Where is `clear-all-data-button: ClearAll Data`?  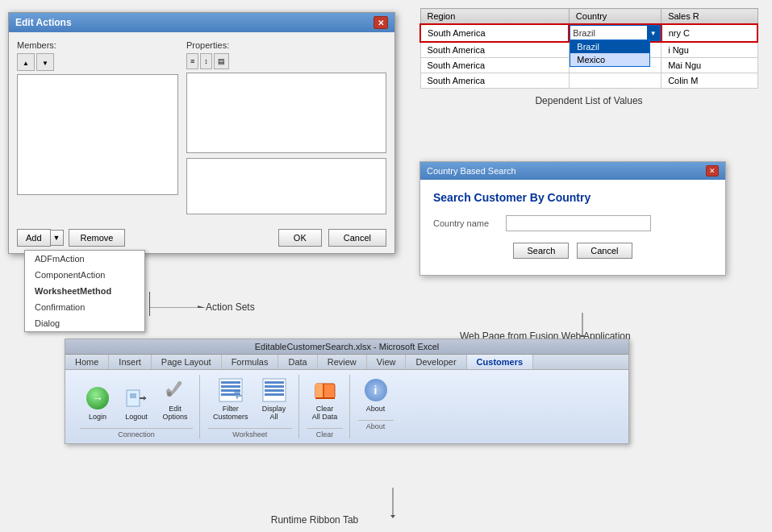
clear-all-data-button: ClearAll Data is located at coordinates (325, 399).